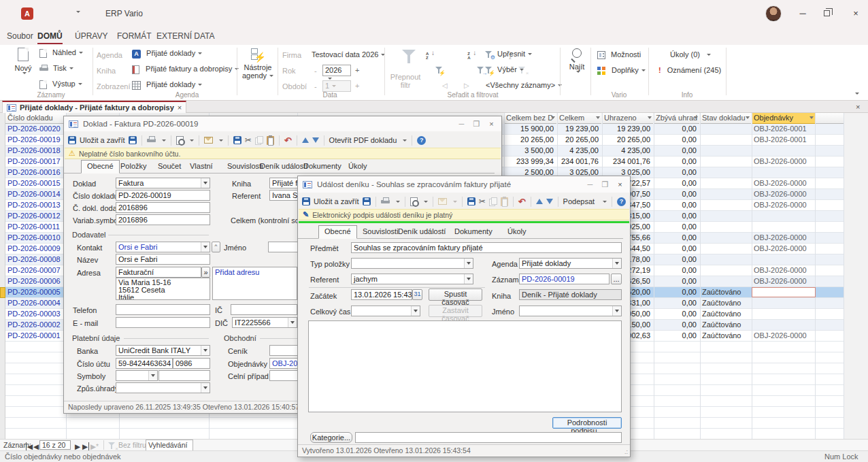 The width and height of the screenshot is (868, 462). I want to click on zaznam-more-button: ..., so click(616, 279).